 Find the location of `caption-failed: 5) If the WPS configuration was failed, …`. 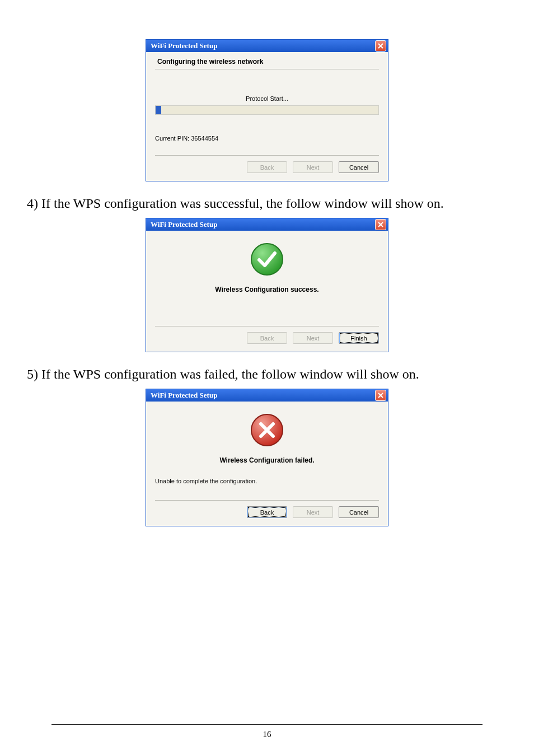

caption-failed: 5) If the WPS configuration was failed, … is located at coordinates (267, 374).